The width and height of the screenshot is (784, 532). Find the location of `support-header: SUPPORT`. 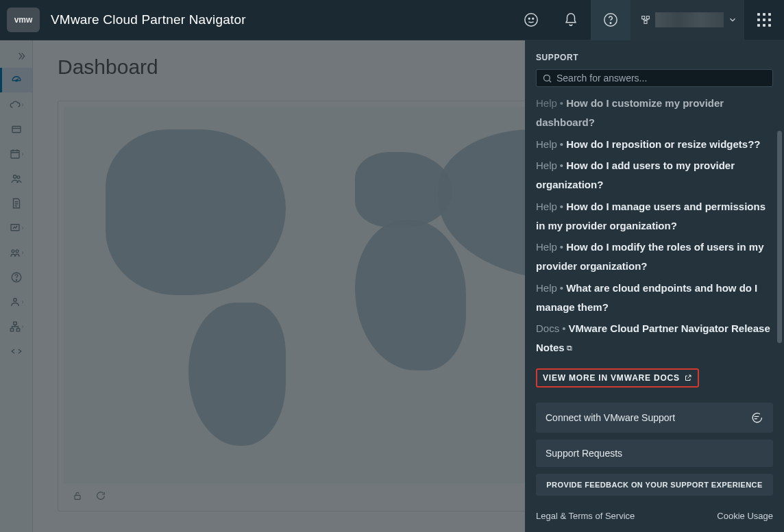

support-header: SUPPORT is located at coordinates (654, 55).